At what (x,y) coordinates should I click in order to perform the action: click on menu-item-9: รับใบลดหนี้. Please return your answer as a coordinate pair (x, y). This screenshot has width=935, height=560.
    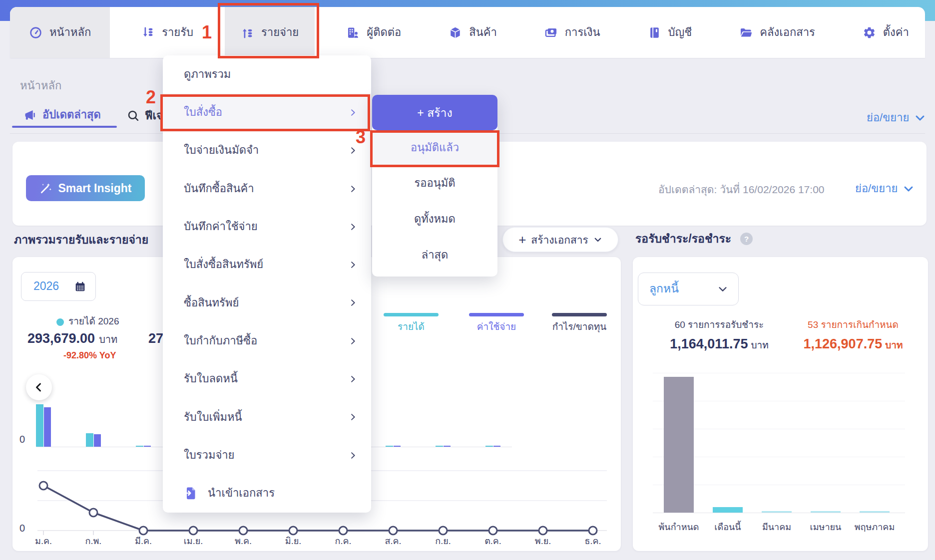
    Looking at the image, I should click on (267, 379).